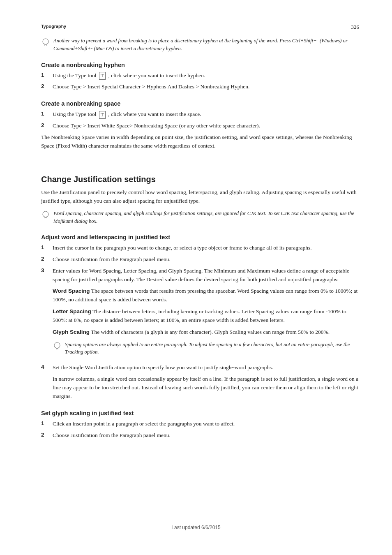  What do you see at coordinates (200, 114) in the screenshot?
I see `list-item-space-1: 1 Using the Type tool T , click where yo…` at bounding box center [200, 114].